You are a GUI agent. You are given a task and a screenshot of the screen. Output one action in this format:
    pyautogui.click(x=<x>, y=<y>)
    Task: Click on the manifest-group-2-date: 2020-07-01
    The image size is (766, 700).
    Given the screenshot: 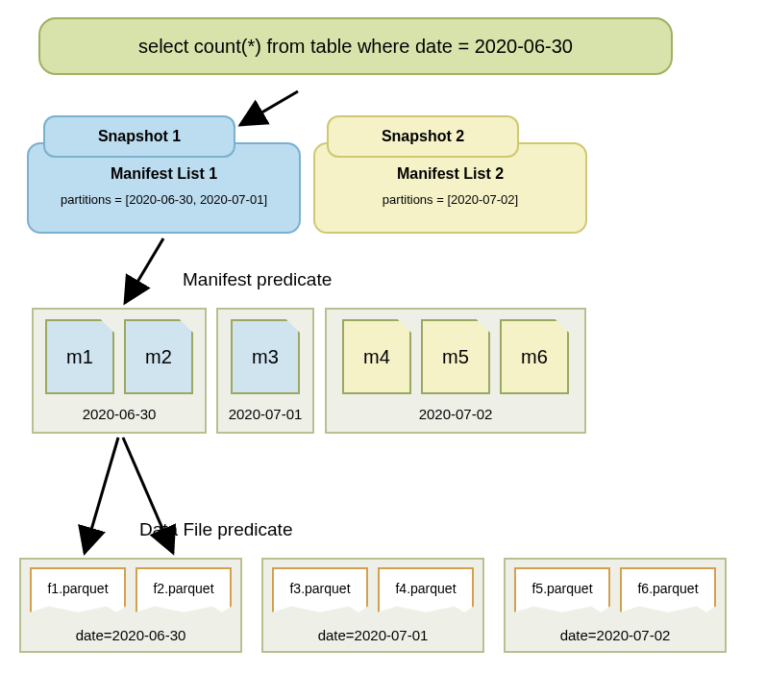 What is the action you would take?
    pyautogui.click(x=265, y=413)
    